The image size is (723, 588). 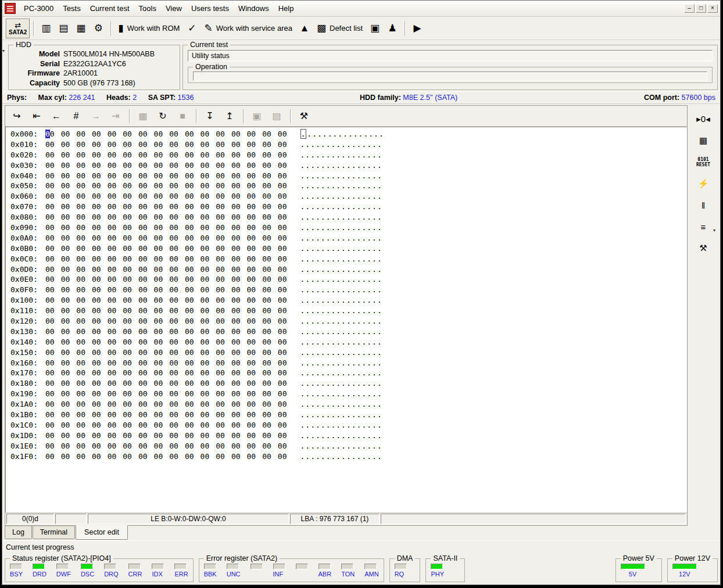 What do you see at coordinates (703, 119) in the screenshot?
I see `skip-to-zero-button: ▸0◂` at bounding box center [703, 119].